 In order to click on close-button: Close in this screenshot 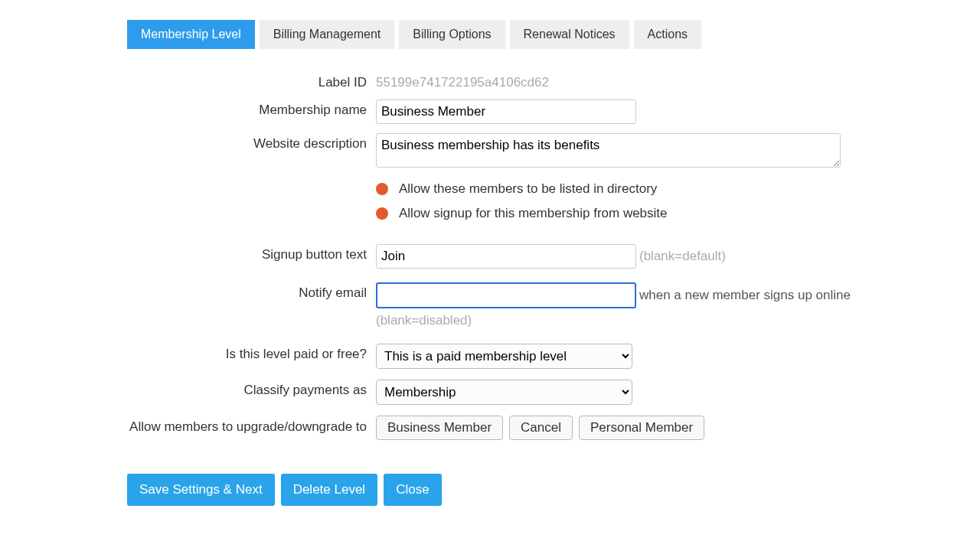, I will do `click(412, 490)`.